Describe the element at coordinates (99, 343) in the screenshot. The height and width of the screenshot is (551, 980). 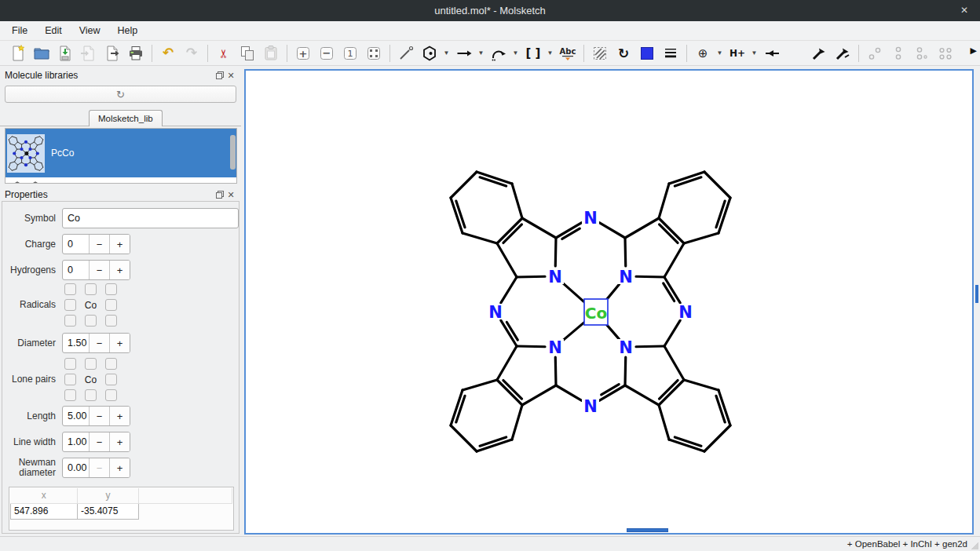
I see `diameter-decrement-button: −` at that location.